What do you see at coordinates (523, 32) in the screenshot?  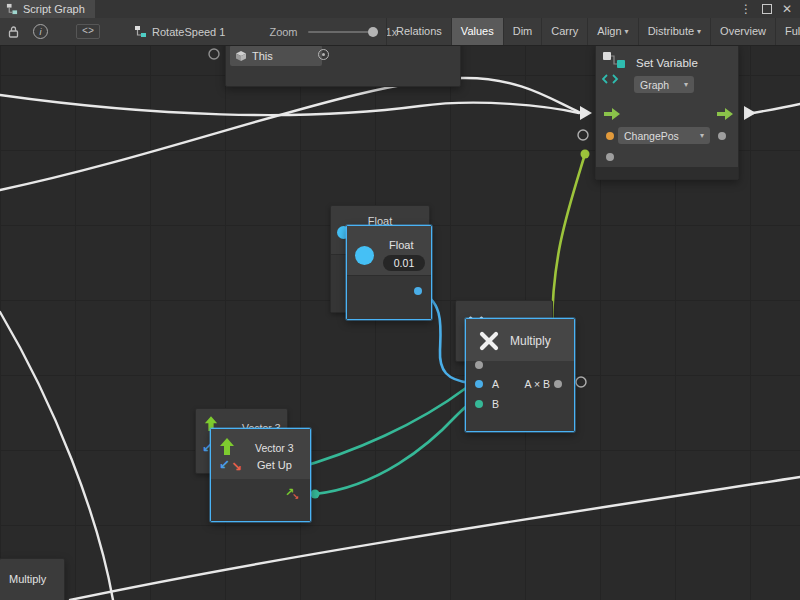 I see `button-label: Dim` at bounding box center [523, 32].